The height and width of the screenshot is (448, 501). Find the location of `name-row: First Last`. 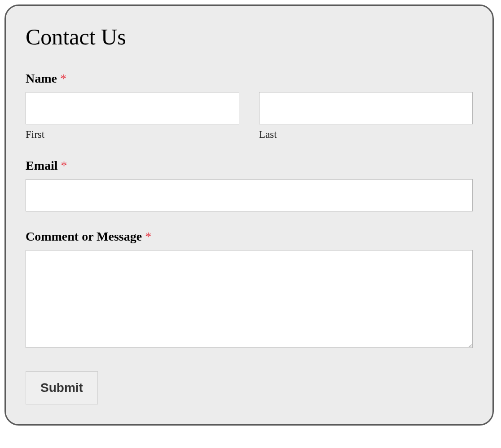

name-row: First Last is located at coordinates (249, 116).